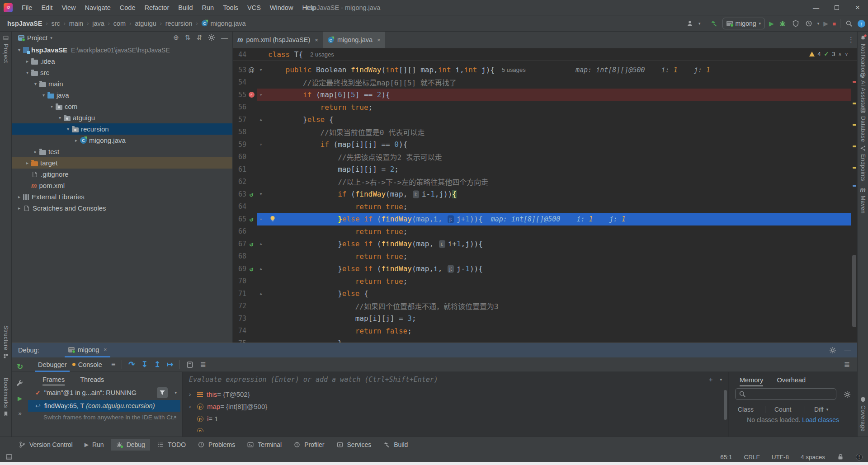 This screenshot has width=868, height=465. Describe the element at coordinates (55, 23) in the screenshot. I see `breadcrumb-item: src` at that location.